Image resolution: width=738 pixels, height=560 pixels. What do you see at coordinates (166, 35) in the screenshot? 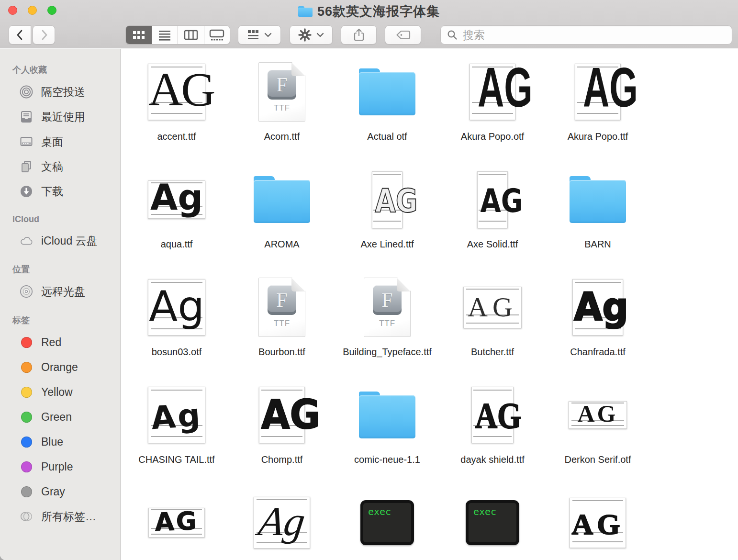
I see `list-view-button` at bounding box center [166, 35].